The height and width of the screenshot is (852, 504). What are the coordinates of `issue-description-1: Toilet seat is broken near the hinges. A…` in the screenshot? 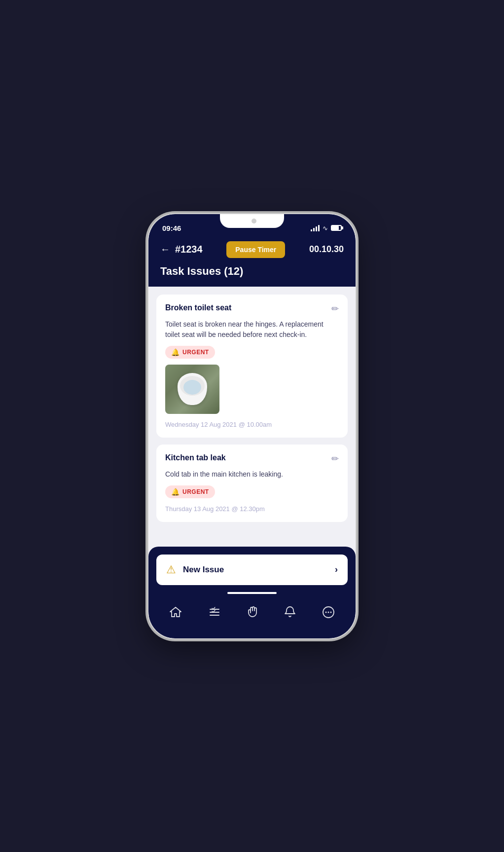 It's located at (252, 330).